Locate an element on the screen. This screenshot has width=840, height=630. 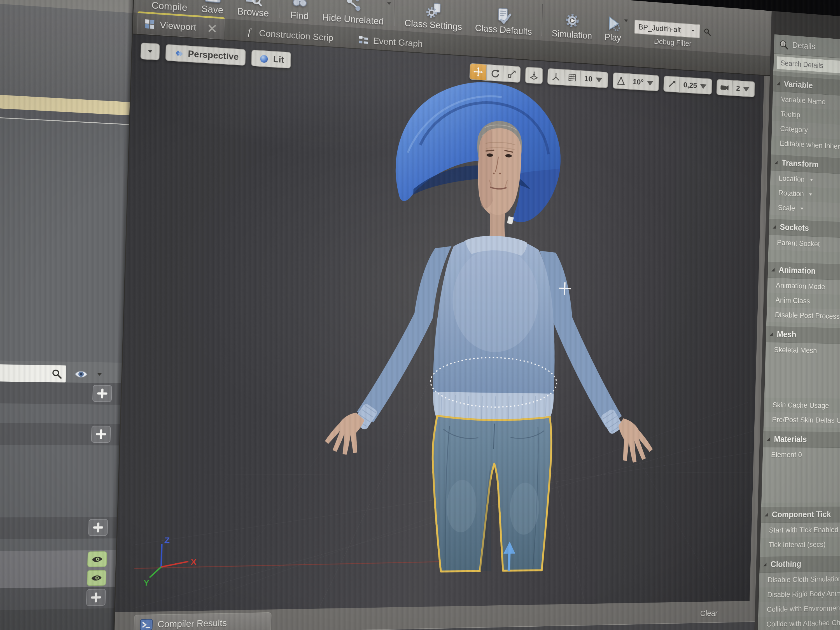
row-skeletal-mesh: Skeletal Mesh is located at coordinates (802, 371).